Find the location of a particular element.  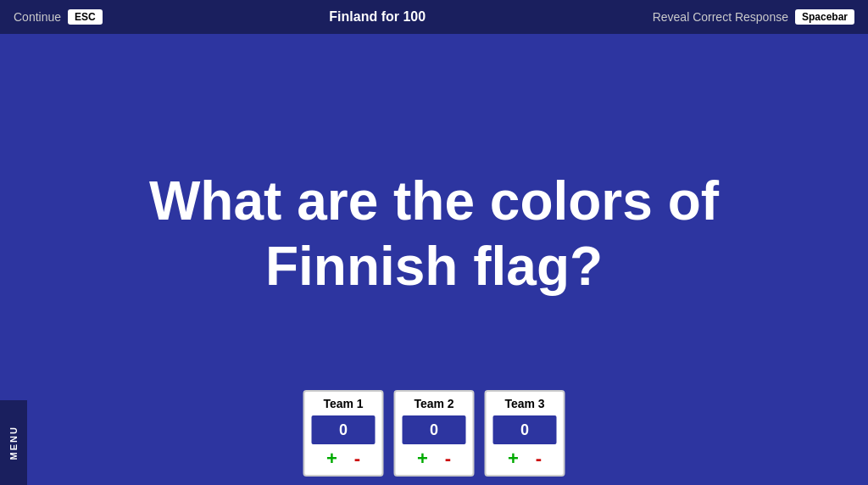

team-minus-3: - is located at coordinates (539, 459).